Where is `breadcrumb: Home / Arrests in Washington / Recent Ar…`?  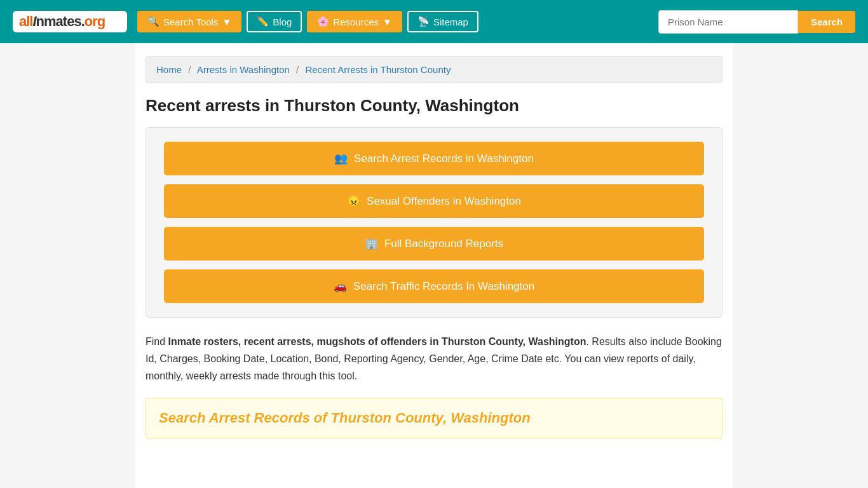
breadcrumb: Home / Arrests in Washington / Recent Ar… is located at coordinates (434, 70).